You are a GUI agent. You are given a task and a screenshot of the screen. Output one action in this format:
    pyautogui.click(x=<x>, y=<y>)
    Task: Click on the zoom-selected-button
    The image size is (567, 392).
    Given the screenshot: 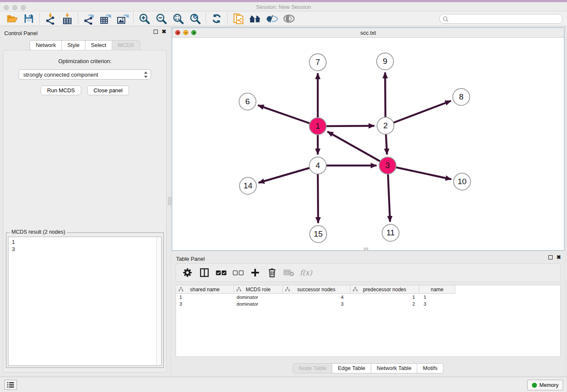 What is the action you would take?
    pyautogui.click(x=195, y=19)
    